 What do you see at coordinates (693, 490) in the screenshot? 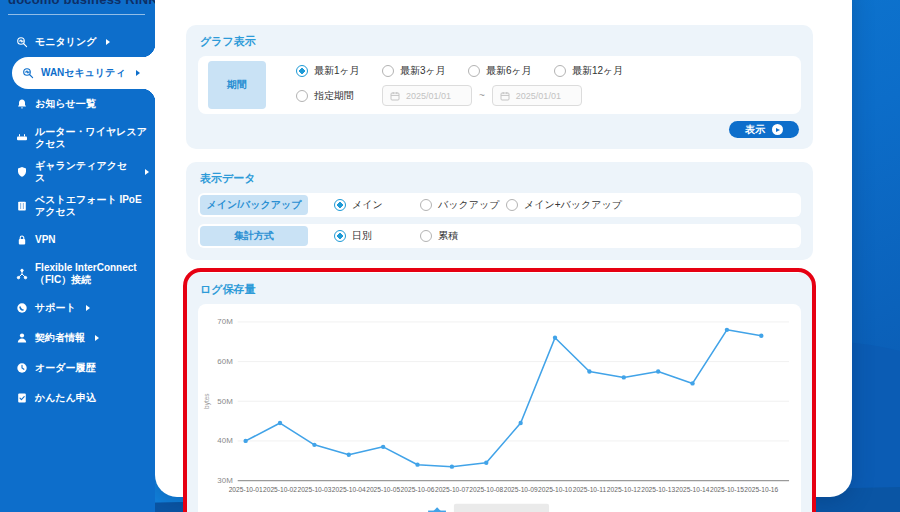
I see `svg-text: 2025-10-14` at bounding box center [693, 490].